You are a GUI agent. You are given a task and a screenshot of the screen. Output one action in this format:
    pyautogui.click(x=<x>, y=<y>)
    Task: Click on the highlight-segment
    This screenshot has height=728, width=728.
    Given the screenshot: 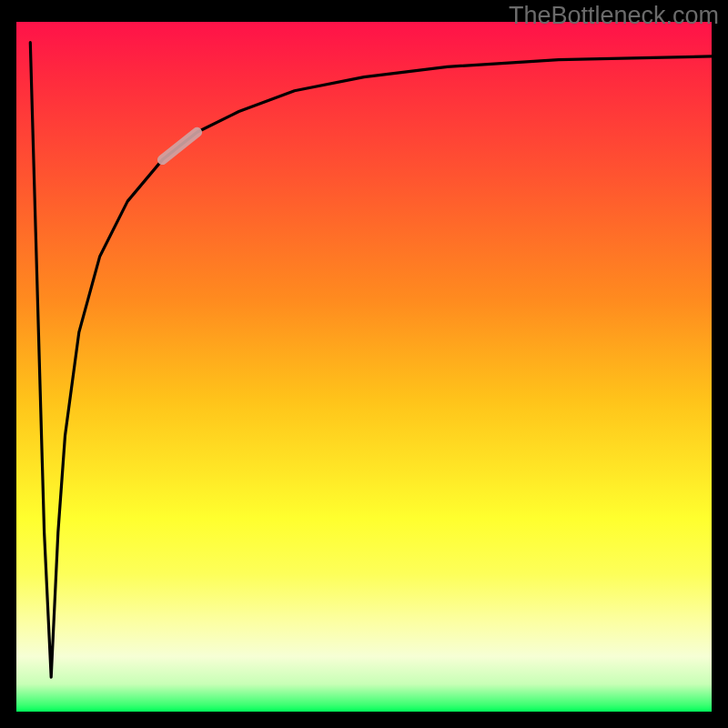 What is the action you would take?
    pyautogui.click(x=179, y=146)
    